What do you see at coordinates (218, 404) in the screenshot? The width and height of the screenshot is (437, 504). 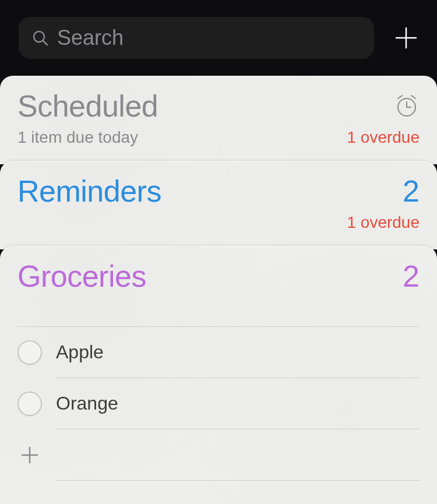 I see `list-item: Orange` at bounding box center [218, 404].